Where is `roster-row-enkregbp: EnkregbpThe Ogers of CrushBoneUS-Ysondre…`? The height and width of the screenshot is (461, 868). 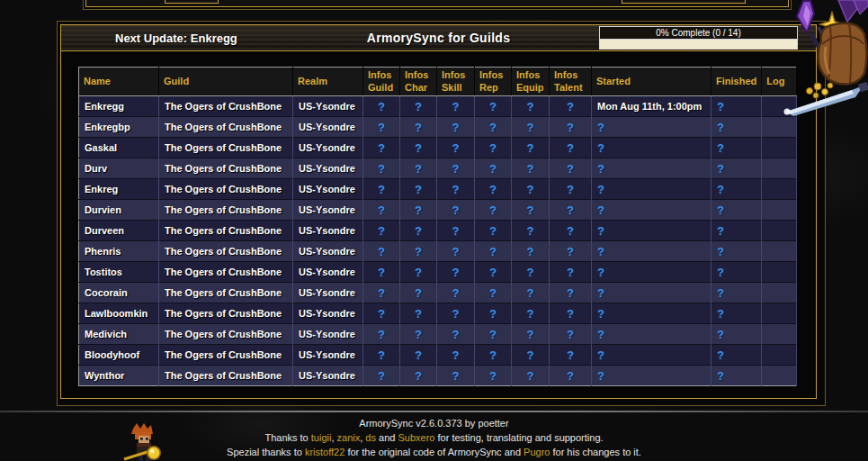 roster-row-enkregbp: EnkregbpThe Ogers of CrushBoneUS-Ysondre… is located at coordinates (438, 128).